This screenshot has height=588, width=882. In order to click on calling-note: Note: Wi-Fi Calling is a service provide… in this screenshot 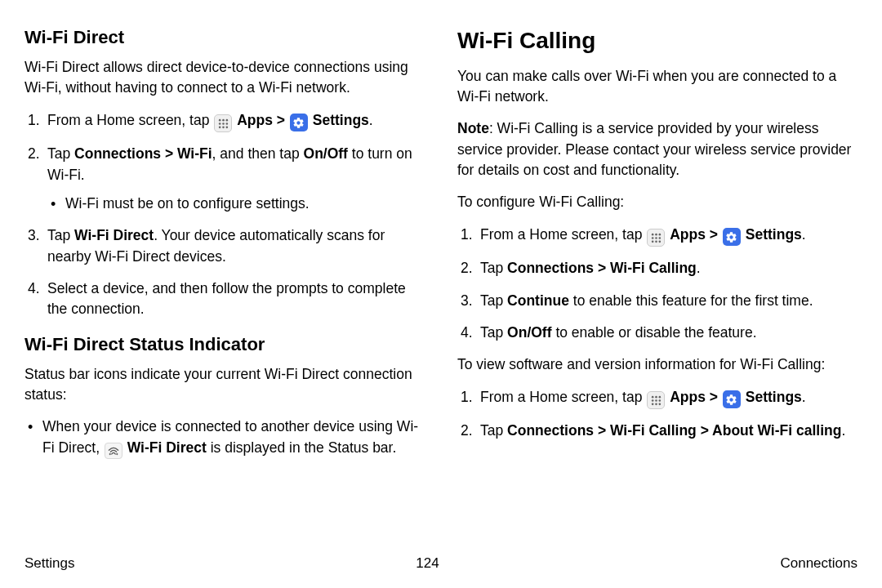, I will do `click(657, 149)`.